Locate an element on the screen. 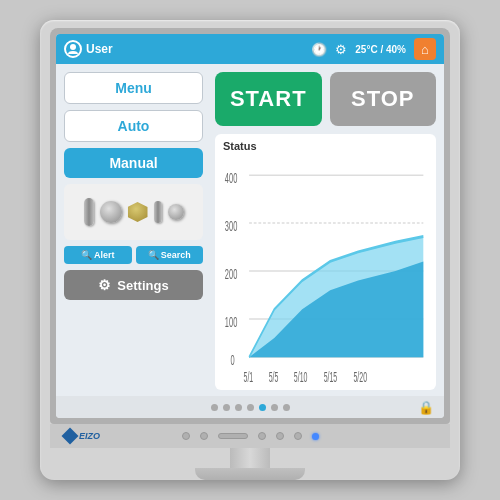  search-button: 🔍 Search is located at coordinates (170, 255).